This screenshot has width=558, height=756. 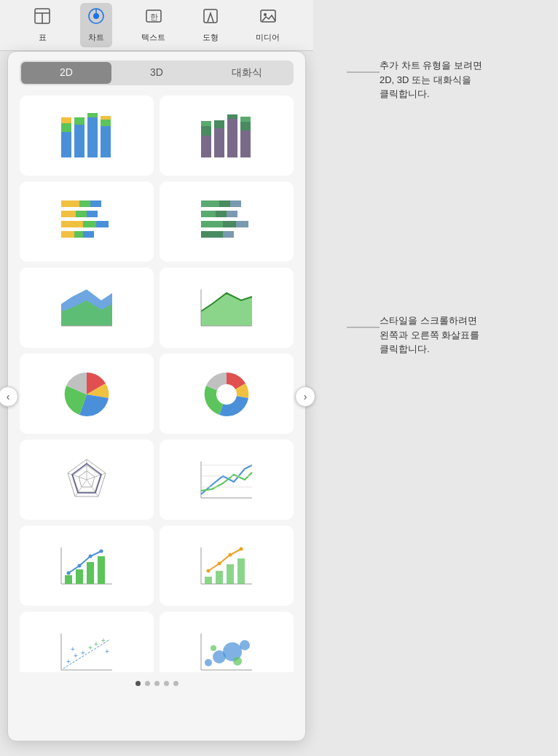 What do you see at coordinates (268, 18) in the screenshot?
I see `media-icon` at bounding box center [268, 18].